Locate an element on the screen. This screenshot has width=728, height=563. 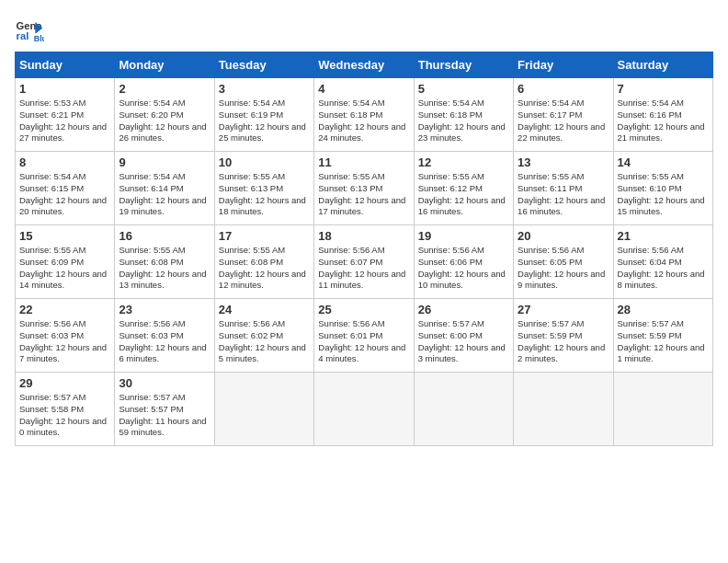
calendar-cell: 19Sunrise: 5:56 AMSunset: 6:06 PMDayligh… is located at coordinates (463, 262).